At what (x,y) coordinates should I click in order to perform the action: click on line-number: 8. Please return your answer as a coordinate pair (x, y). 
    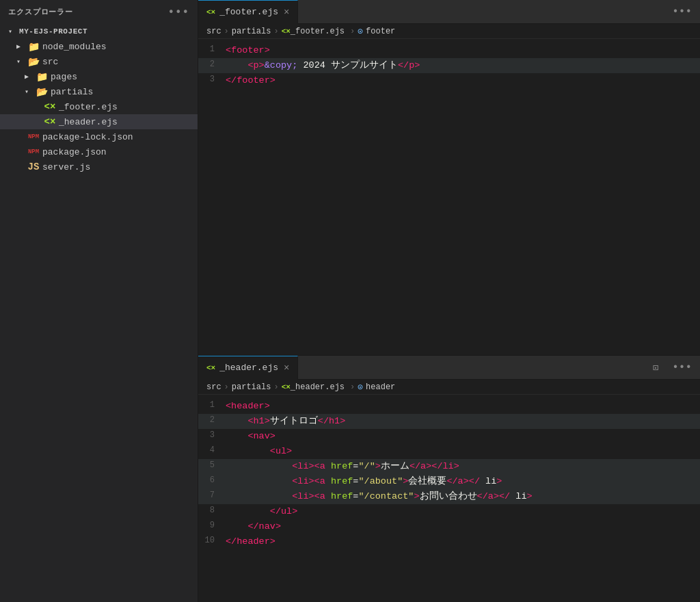
    Looking at the image, I should click on (212, 510).